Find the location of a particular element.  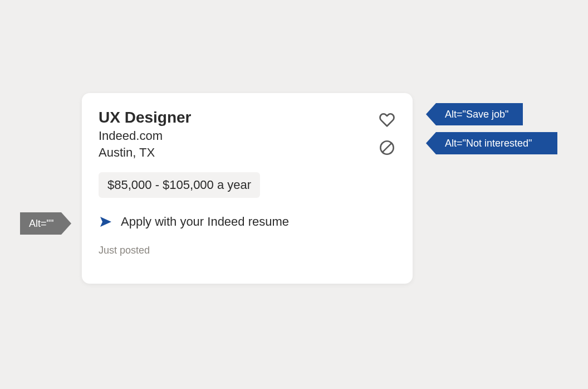

apply-text: Apply with your Indeed resume is located at coordinates (205, 222).